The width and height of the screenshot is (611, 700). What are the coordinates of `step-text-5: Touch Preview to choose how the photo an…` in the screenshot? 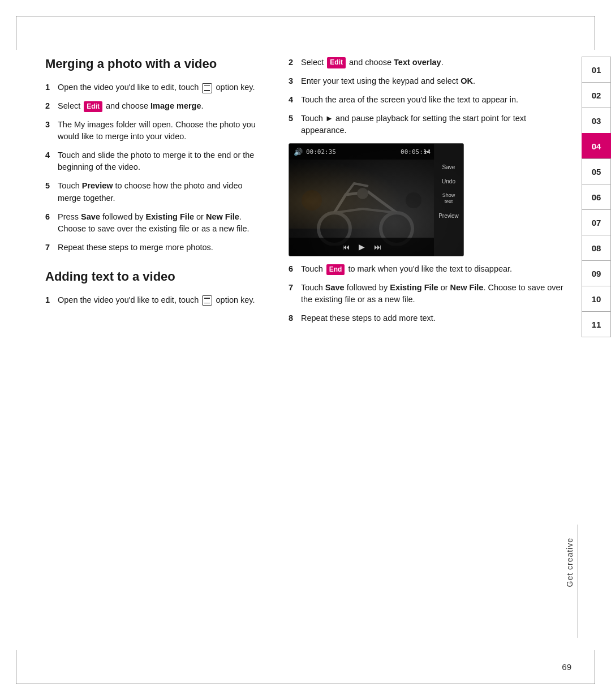 It's located at (162, 192).